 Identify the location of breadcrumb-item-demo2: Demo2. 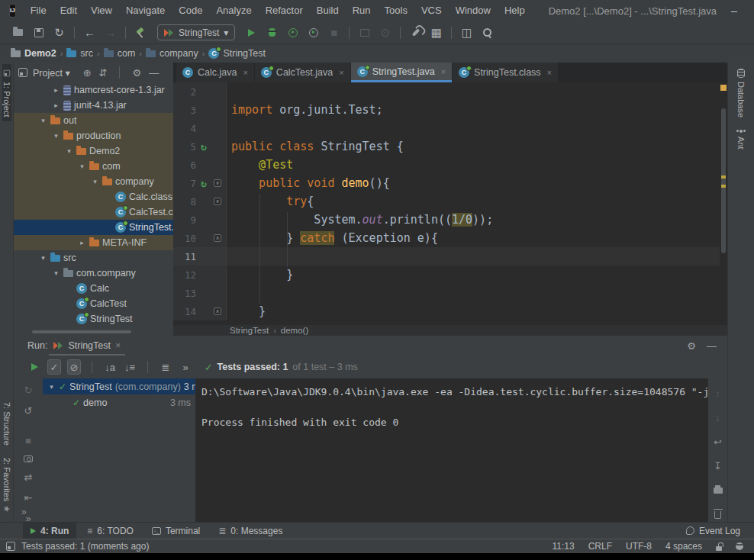
(34, 53).